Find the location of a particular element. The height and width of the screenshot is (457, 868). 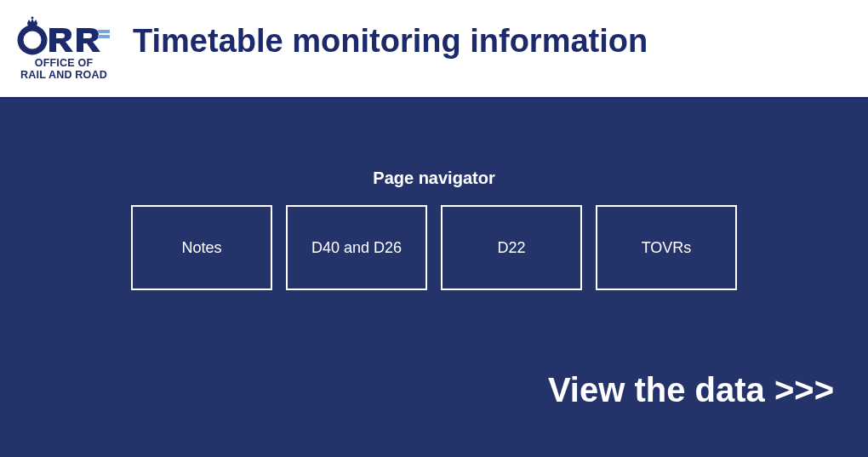

view-data-link: View the data >>> is located at coordinates (691, 390).